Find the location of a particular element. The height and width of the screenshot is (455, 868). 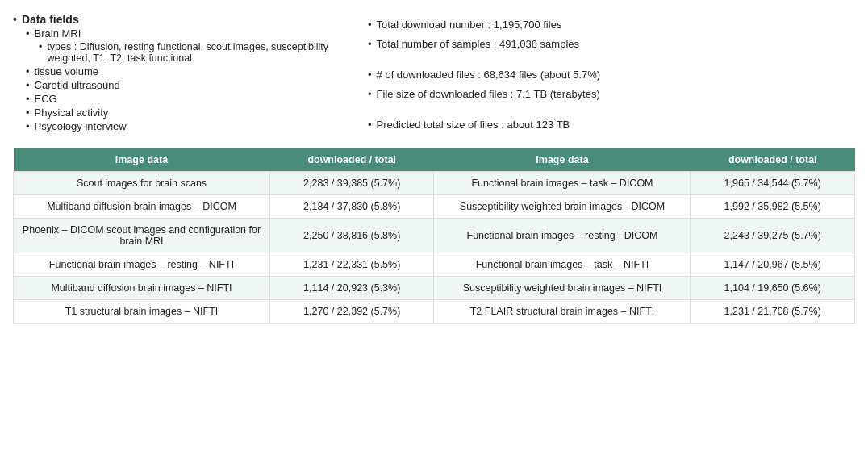

stat-total-download: Total download number : 1,195,700 files is located at coordinates (611, 25).